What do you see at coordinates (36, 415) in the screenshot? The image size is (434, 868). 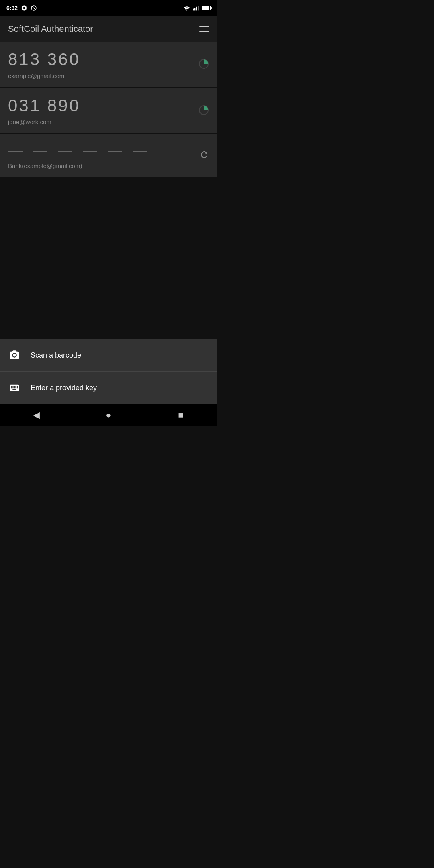 I see `back-icon: ◀` at bounding box center [36, 415].